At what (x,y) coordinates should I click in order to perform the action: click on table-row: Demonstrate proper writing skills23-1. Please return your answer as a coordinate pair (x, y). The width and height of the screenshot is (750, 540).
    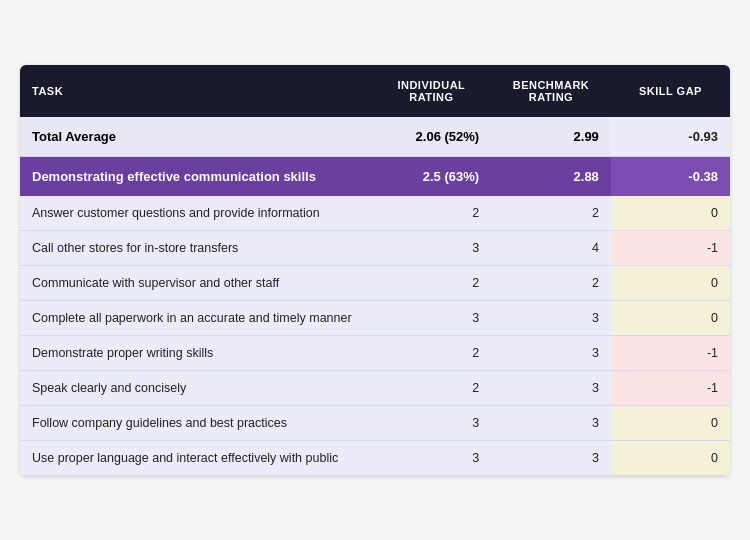
    Looking at the image, I should click on (375, 352).